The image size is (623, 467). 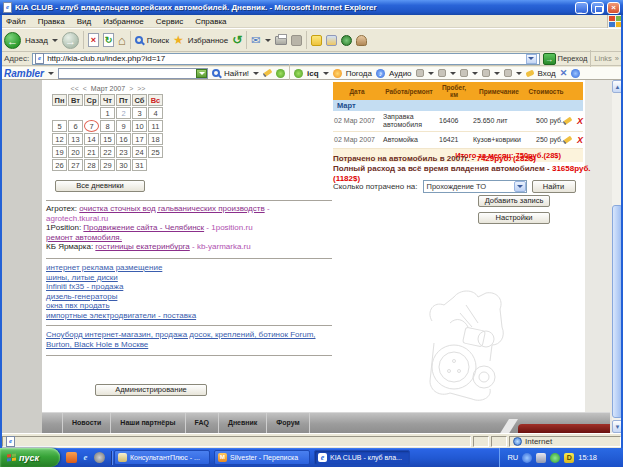 I want to click on calendar-day-selected: 7, so click(x=92, y=126).